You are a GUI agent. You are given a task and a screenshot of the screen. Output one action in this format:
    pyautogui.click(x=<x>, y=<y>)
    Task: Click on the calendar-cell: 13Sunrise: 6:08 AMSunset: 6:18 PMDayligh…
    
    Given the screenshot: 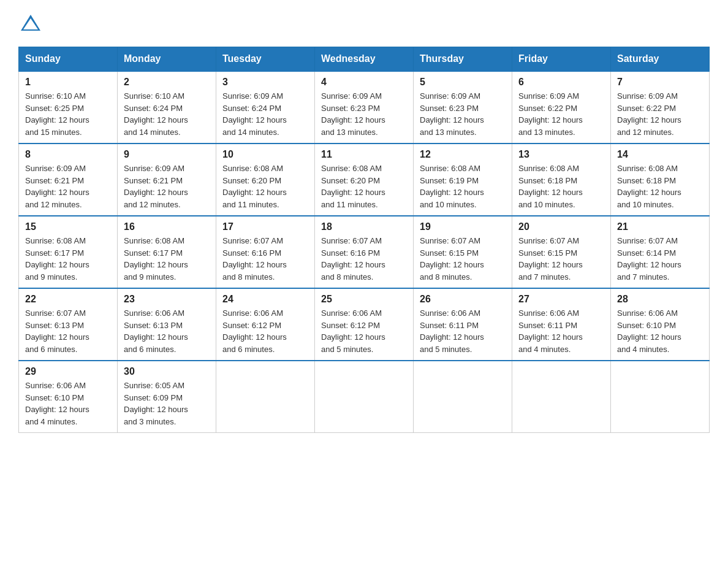 What is the action you would take?
    pyautogui.click(x=561, y=180)
    